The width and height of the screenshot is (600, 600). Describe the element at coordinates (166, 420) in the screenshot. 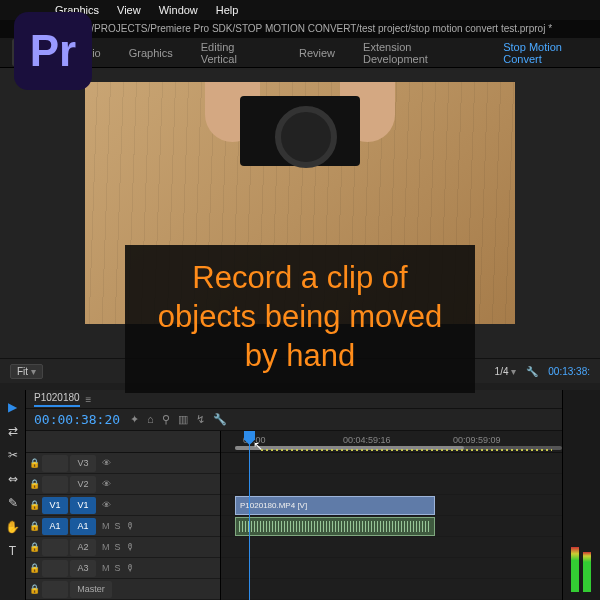

I see `link-icon: ⚲` at that location.